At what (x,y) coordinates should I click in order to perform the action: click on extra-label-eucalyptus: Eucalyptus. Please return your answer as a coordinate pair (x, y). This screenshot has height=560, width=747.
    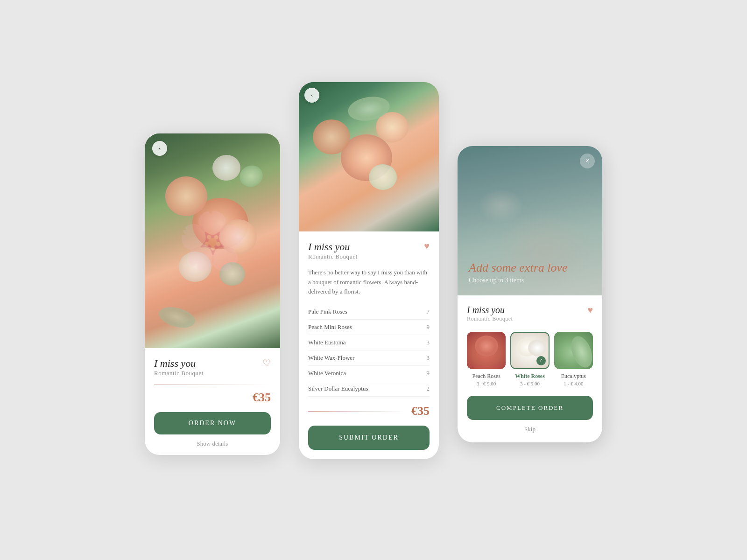
    Looking at the image, I should click on (573, 376).